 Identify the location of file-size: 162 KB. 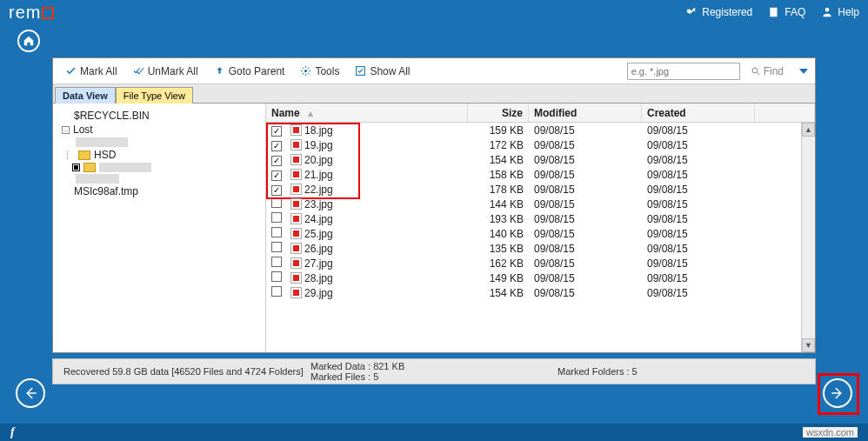
(498, 264).